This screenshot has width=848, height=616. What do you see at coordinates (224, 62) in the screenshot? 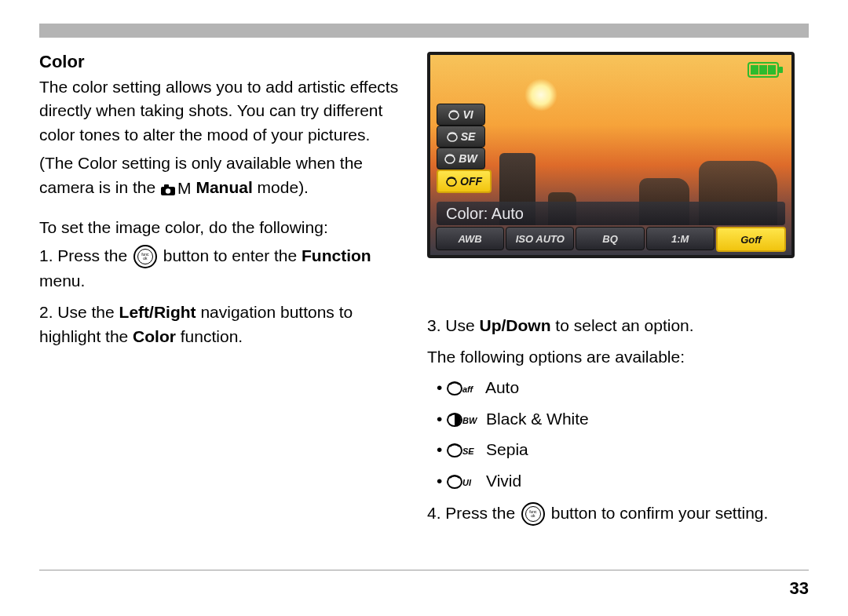
I see `section-title: Color` at bounding box center [224, 62].